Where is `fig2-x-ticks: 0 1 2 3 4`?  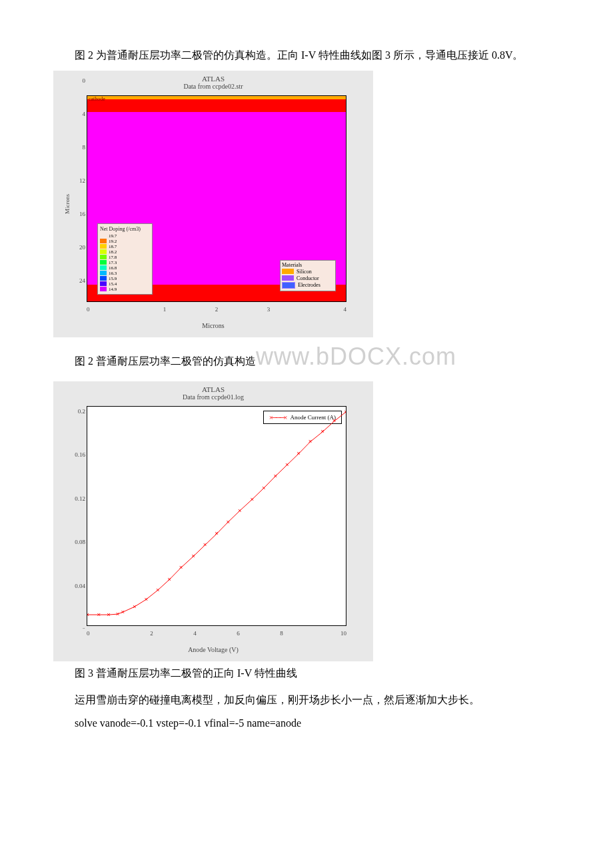
fig2-x-ticks: 0 1 2 3 4 is located at coordinates (217, 309).